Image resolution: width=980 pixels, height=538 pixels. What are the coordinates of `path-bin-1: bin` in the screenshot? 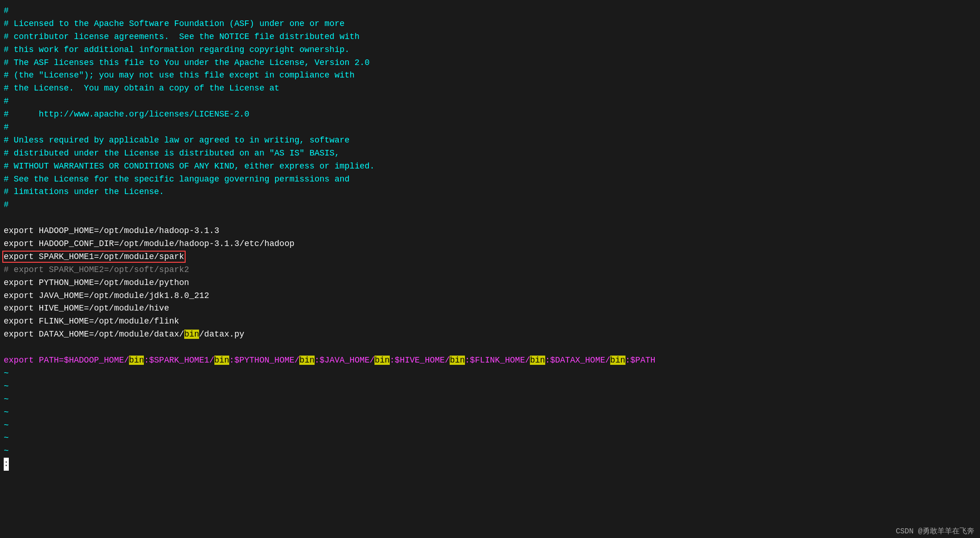 It's located at (136, 360).